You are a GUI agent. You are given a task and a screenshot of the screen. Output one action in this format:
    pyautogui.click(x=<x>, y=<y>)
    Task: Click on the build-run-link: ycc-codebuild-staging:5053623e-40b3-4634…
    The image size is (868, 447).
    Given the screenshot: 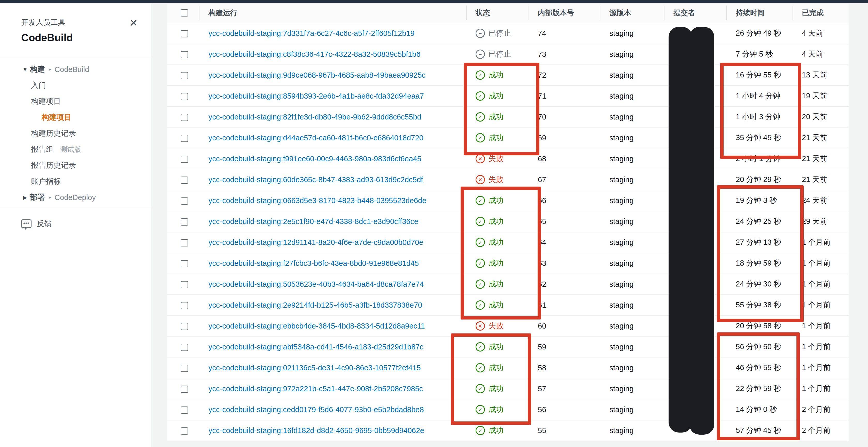 What is the action you would take?
    pyautogui.click(x=316, y=284)
    